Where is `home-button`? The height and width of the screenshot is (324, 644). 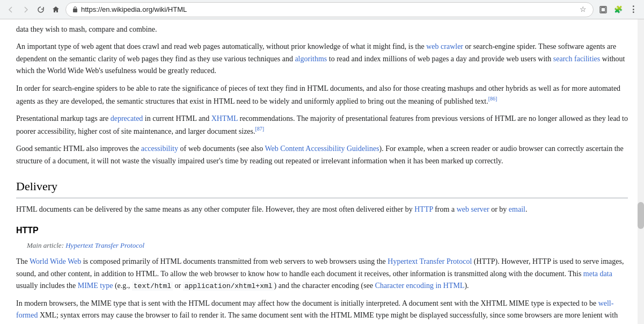 home-button is located at coordinates (56, 10).